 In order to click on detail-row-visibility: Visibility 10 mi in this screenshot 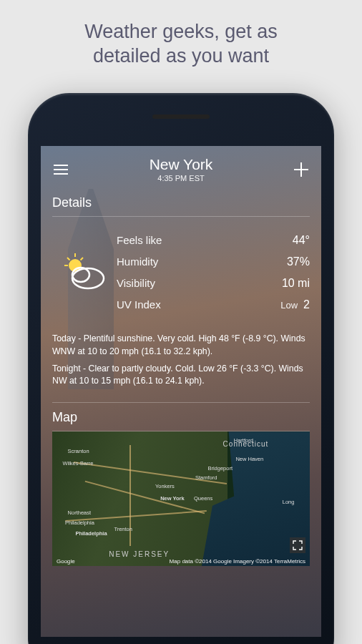, I will do `click(213, 283)`.